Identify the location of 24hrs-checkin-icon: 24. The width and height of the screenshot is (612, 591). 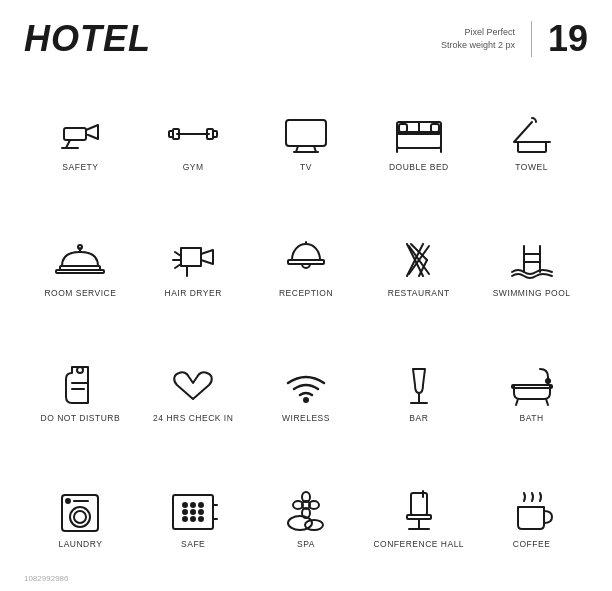
(193, 385).